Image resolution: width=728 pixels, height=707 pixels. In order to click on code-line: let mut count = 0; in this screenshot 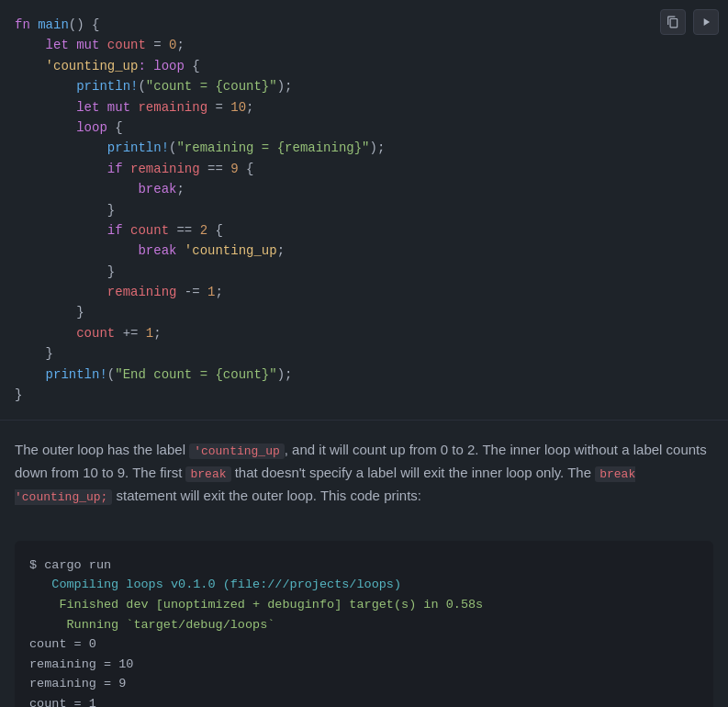, I will do `click(364, 45)`.